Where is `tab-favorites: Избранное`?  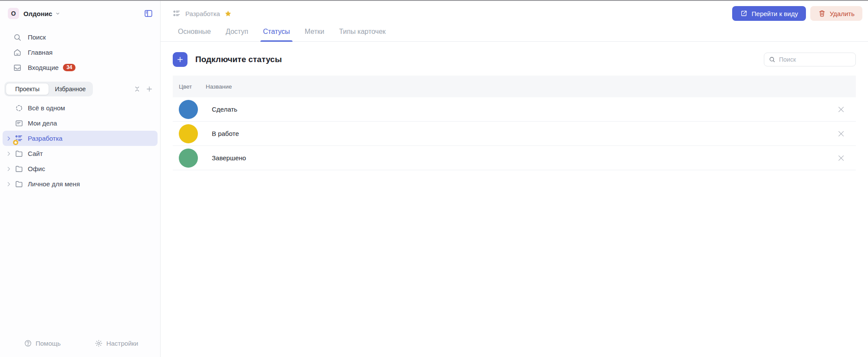
tab-favorites: Избранное is located at coordinates (70, 89).